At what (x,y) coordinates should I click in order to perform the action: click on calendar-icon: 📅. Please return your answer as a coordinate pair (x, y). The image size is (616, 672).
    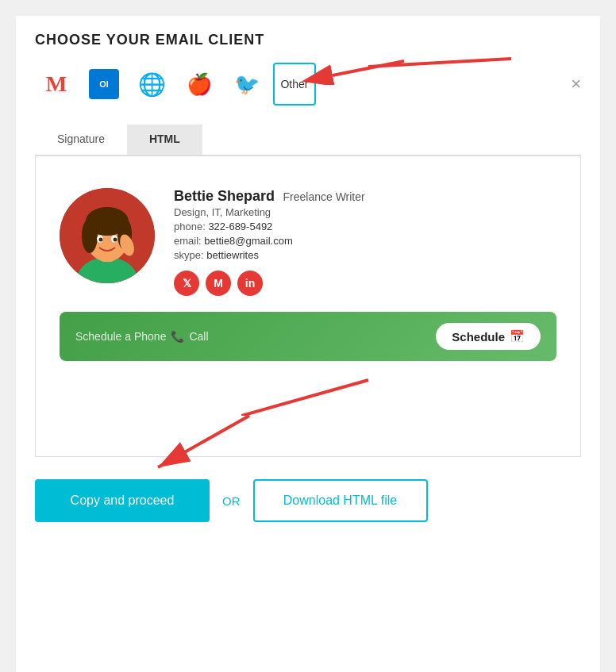
    Looking at the image, I should click on (518, 336).